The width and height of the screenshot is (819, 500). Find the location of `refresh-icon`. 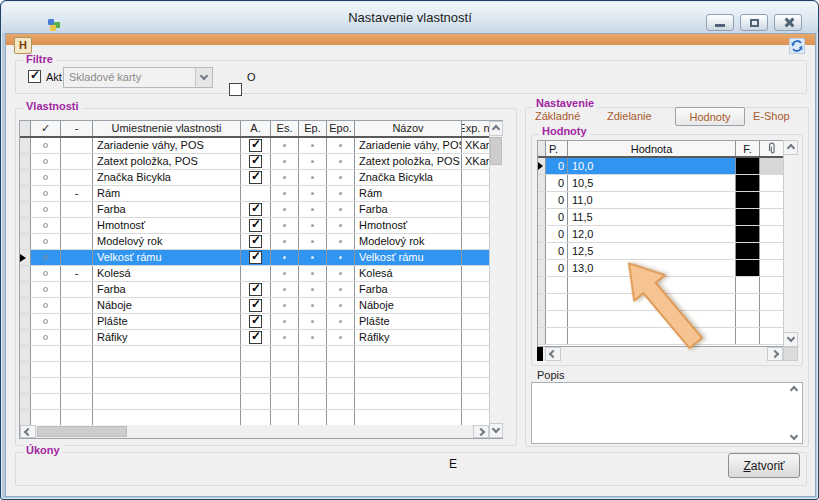

refresh-icon is located at coordinates (797, 46).